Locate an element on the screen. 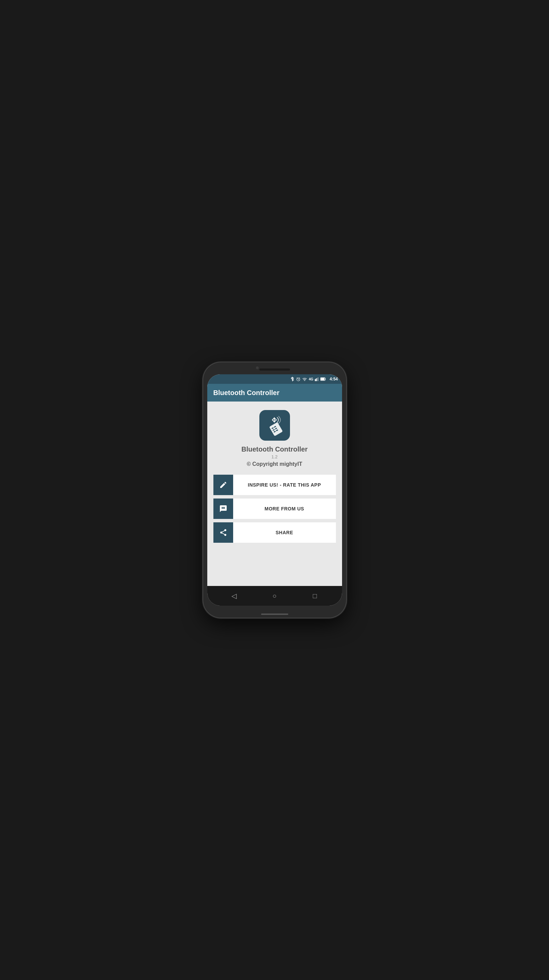 The height and width of the screenshot is (980, 549). camera-dot is located at coordinates (257, 368).